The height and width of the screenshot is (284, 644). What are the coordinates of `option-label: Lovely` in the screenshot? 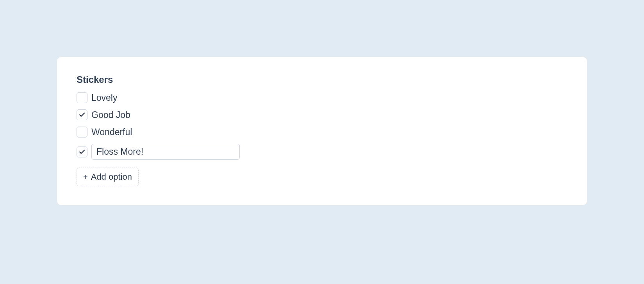 It's located at (104, 98).